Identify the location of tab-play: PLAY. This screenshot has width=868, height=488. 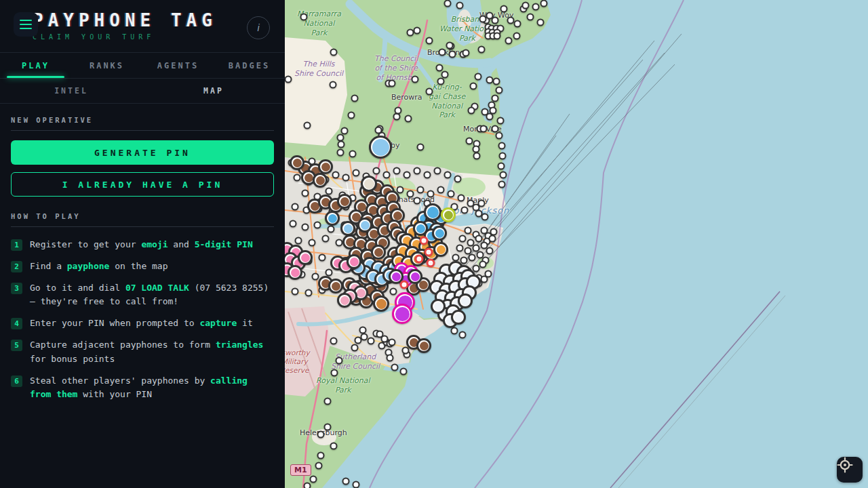
(35, 65).